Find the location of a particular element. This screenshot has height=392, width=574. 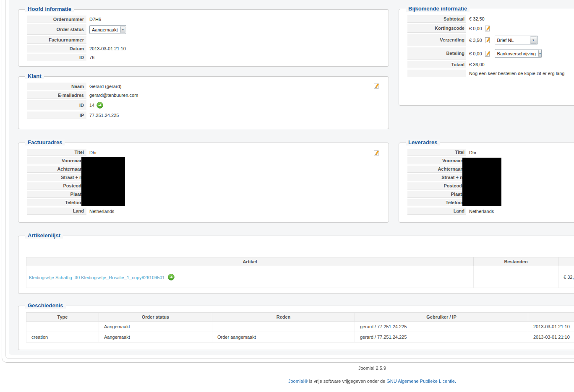

panel-legend: Leveradres is located at coordinates (423, 143).